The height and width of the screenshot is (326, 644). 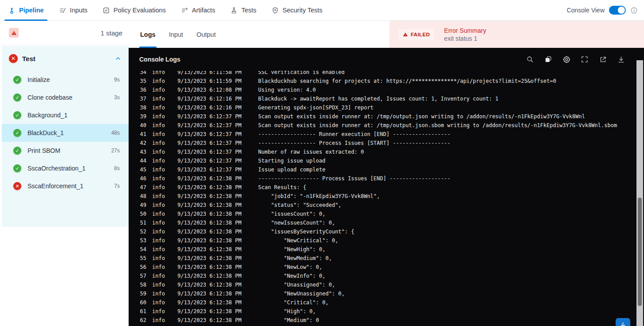 I want to click on search-icon, so click(x=530, y=59).